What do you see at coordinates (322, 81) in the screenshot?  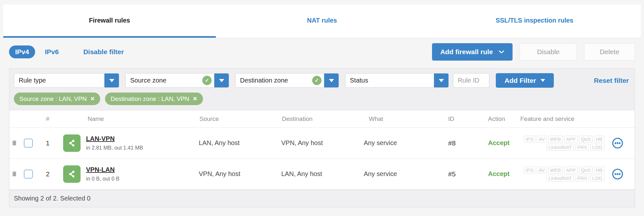 I see `filter-row: Rule type Source zone ✓ Destination zone…` at bounding box center [322, 81].